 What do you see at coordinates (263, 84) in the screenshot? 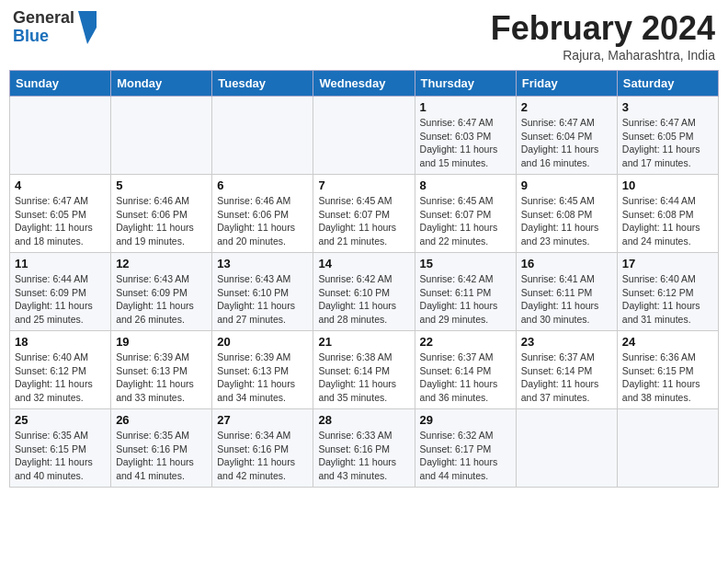
I see `day-header-tuesday: Tuesday` at bounding box center [263, 84].